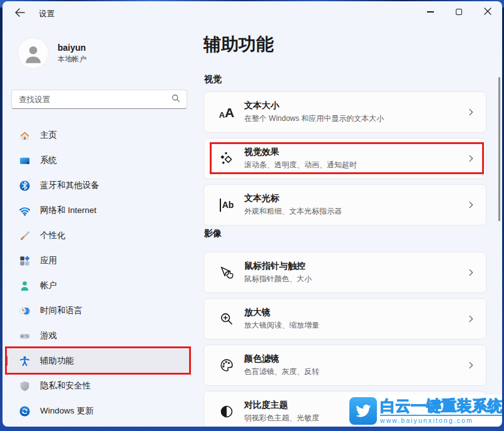 The height and width of the screenshot is (431, 504). Describe the element at coordinates (459, 12) in the screenshot. I see `maximize-button` at that location.